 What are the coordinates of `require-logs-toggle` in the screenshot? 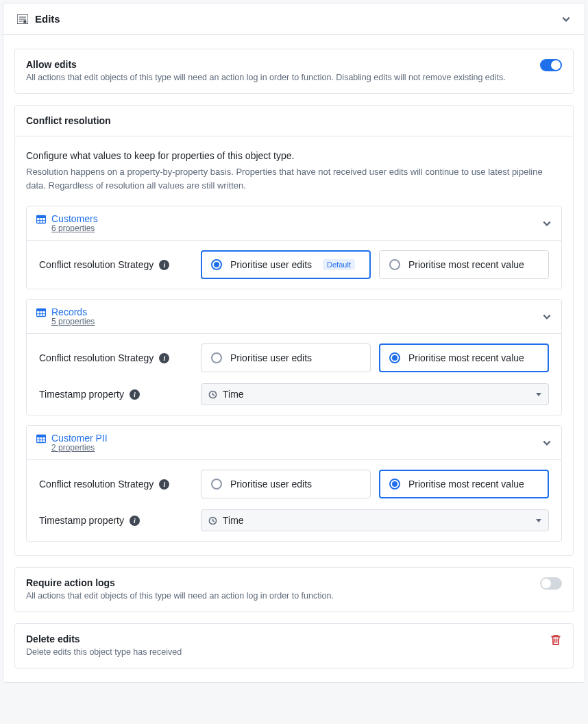 It's located at (551, 583).